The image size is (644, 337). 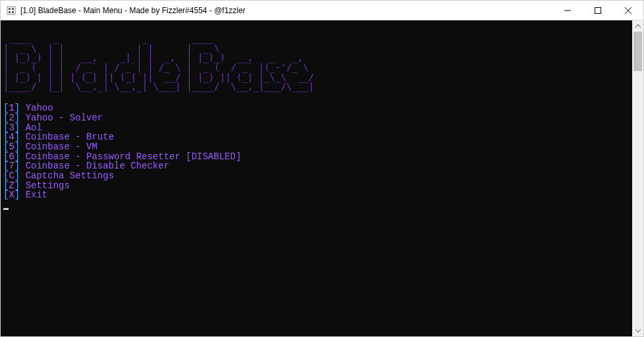 What do you see at coordinates (628, 11) in the screenshot?
I see `close-button` at bounding box center [628, 11].